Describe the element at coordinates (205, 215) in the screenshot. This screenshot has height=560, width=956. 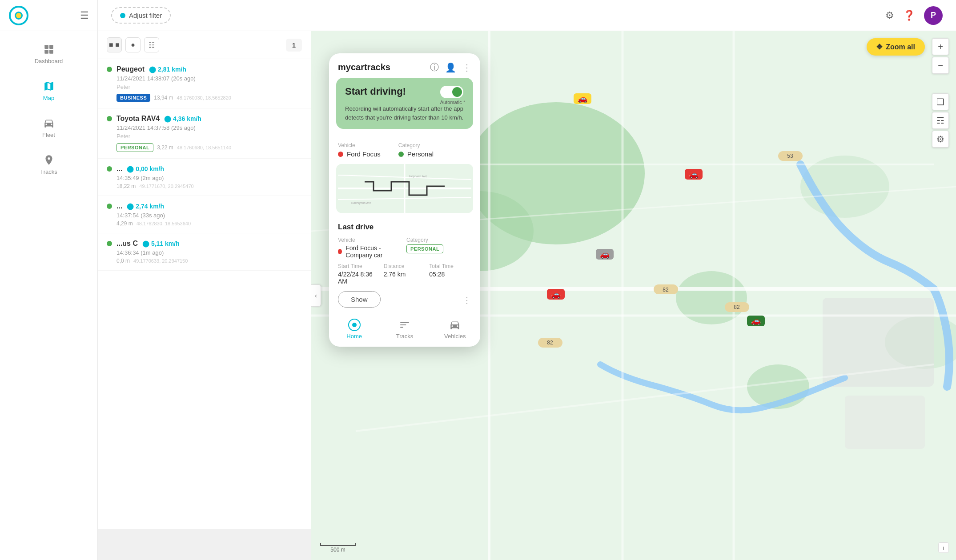
I see `vehicle-item-4: ... ⬤ 2,74 km/h 14:37:54 (33s ago) 4,29 …` at that location.